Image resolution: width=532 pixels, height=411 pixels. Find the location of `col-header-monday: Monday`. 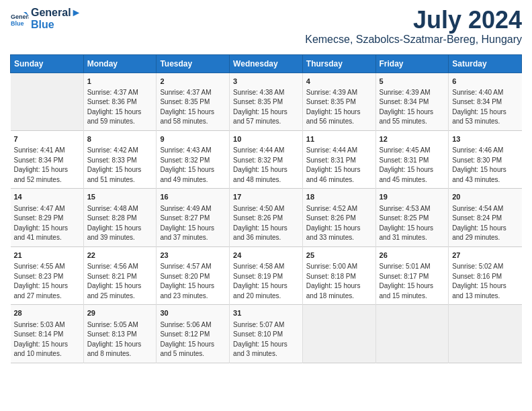

col-header-monday: Monday is located at coordinates (120, 63).